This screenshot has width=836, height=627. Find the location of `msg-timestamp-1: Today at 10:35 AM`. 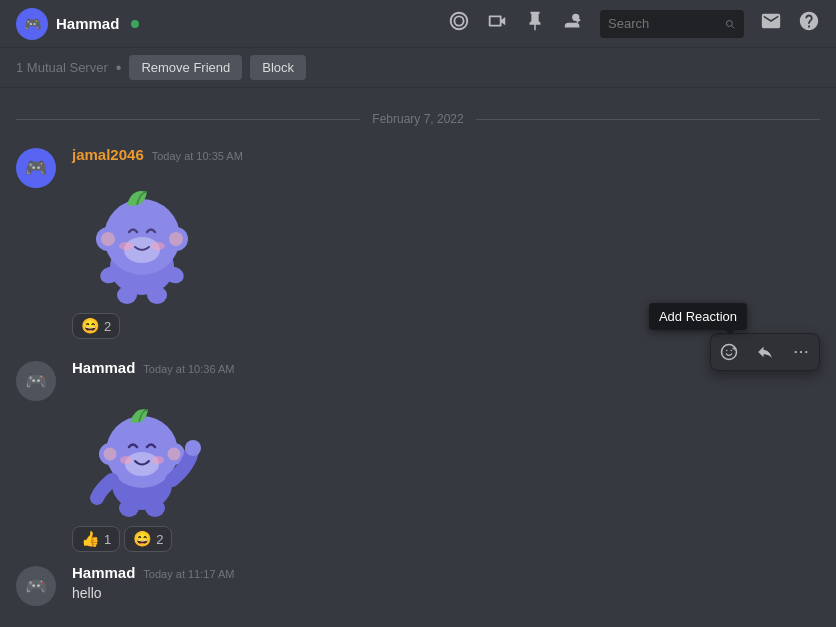

msg-timestamp-1: Today at 10:35 AM is located at coordinates (198, 156).